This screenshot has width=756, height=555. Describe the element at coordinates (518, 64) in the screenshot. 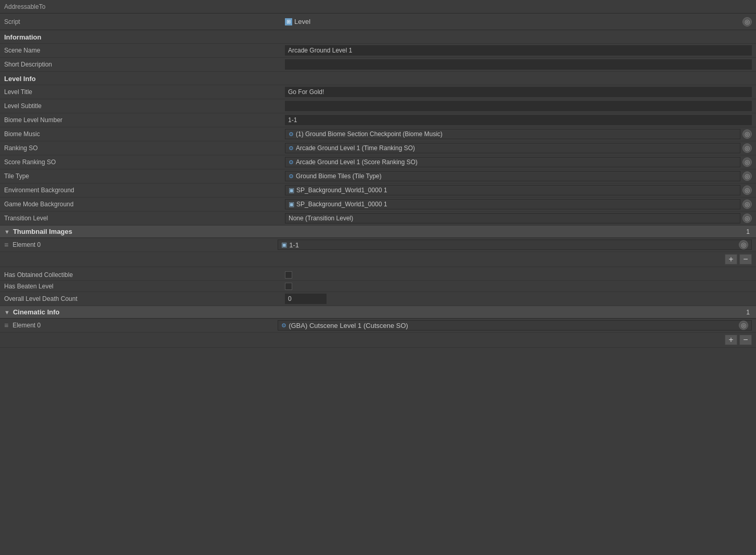

I see `short-description-value-area` at that location.